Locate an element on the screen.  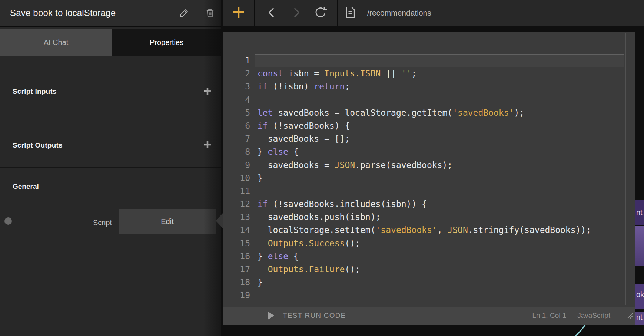
code-line: 8} else { is located at coordinates (429, 152).